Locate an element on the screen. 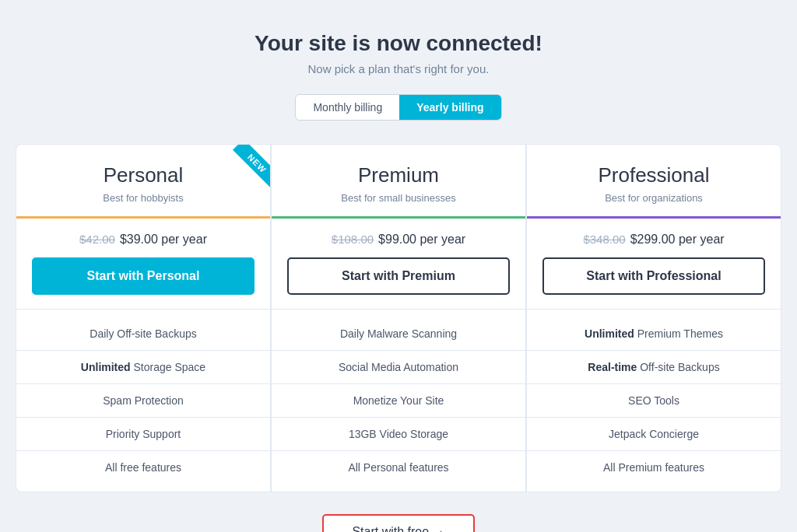 Image resolution: width=797 pixels, height=532 pixels. plan-pricing-2: $348.00$299.00 per year is located at coordinates (654, 238).